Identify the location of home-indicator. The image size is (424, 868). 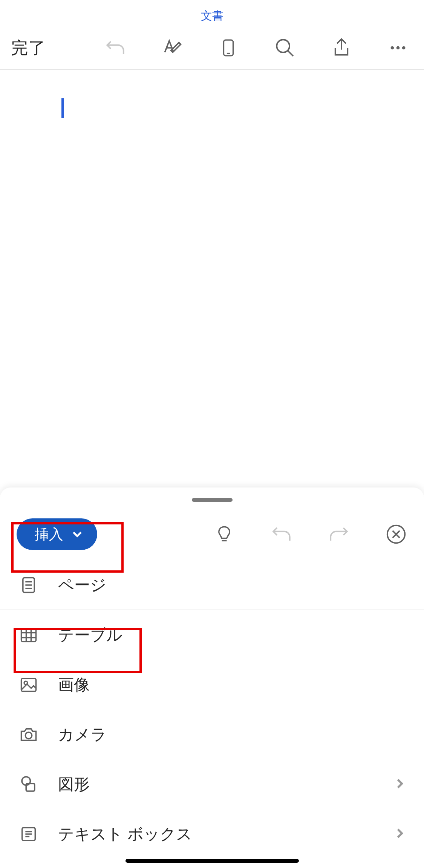
(212, 861).